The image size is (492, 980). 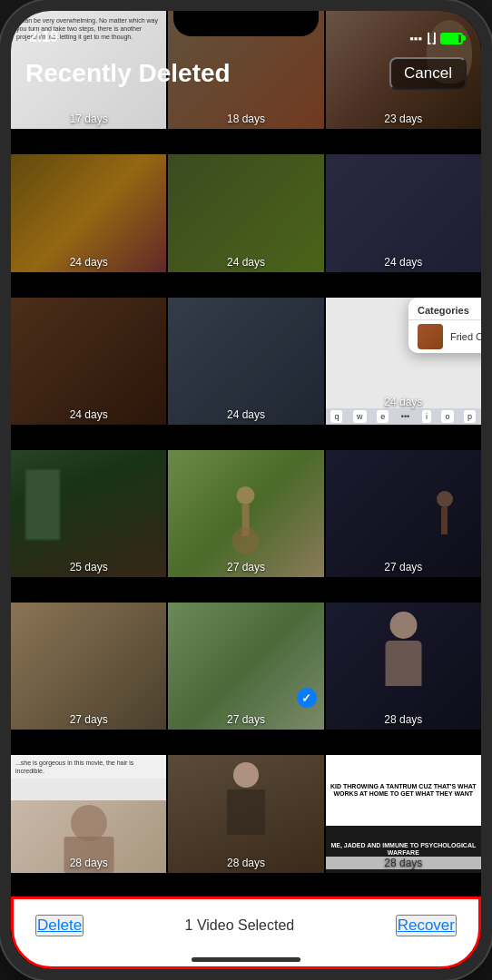 What do you see at coordinates (452, 38) in the screenshot?
I see `battery-icon` at bounding box center [452, 38].